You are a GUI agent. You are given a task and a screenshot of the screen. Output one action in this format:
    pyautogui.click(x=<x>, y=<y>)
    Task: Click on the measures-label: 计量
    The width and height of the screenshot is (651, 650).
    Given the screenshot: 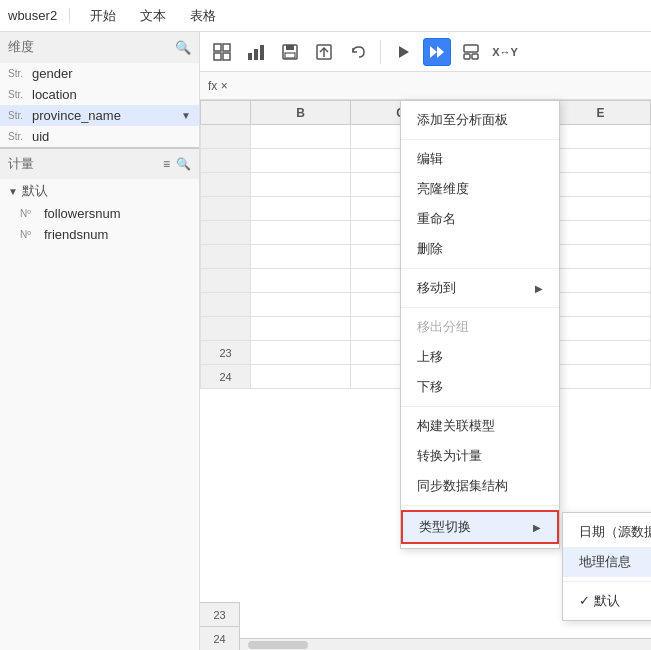 What is the action you would take?
    pyautogui.click(x=21, y=164)
    